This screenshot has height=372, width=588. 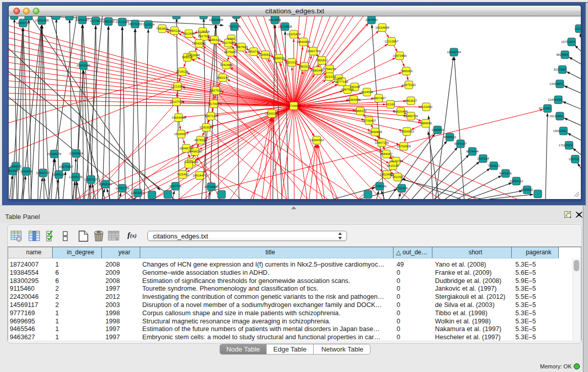 What do you see at coordinates (183, 175) in the screenshot?
I see `svg-text: 7625402` at bounding box center [183, 175].